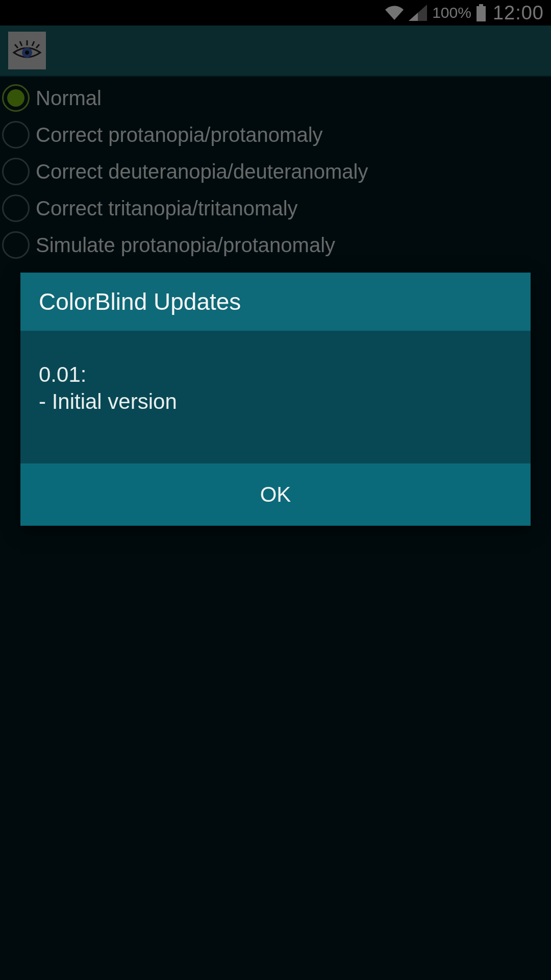 This screenshot has width=551, height=980. I want to click on ok-button: OK, so click(276, 495).